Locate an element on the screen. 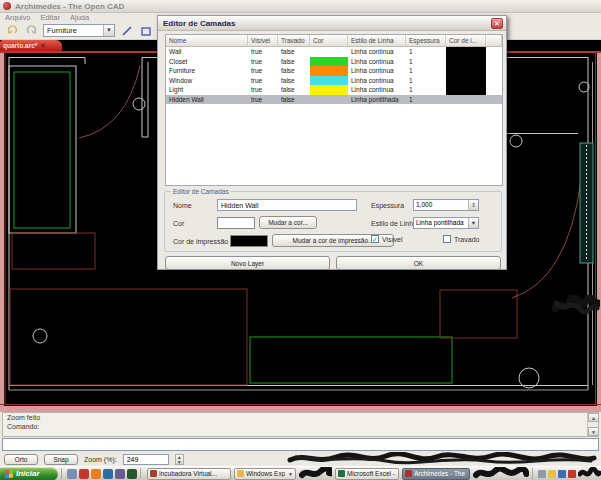 The image size is (601, 480). console-scrollbar: ▲ ▼ is located at coordinates (592, 424).